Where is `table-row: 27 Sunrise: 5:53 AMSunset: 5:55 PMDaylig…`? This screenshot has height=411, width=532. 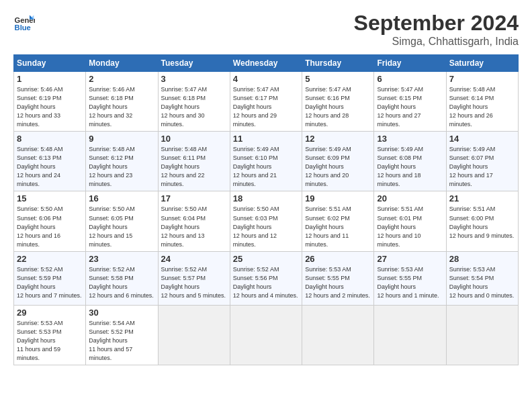
table-row: 27 Sunrise: 5:53 AMSunset: 5:55 PMDaylig… is located at coordinates (410, 278).